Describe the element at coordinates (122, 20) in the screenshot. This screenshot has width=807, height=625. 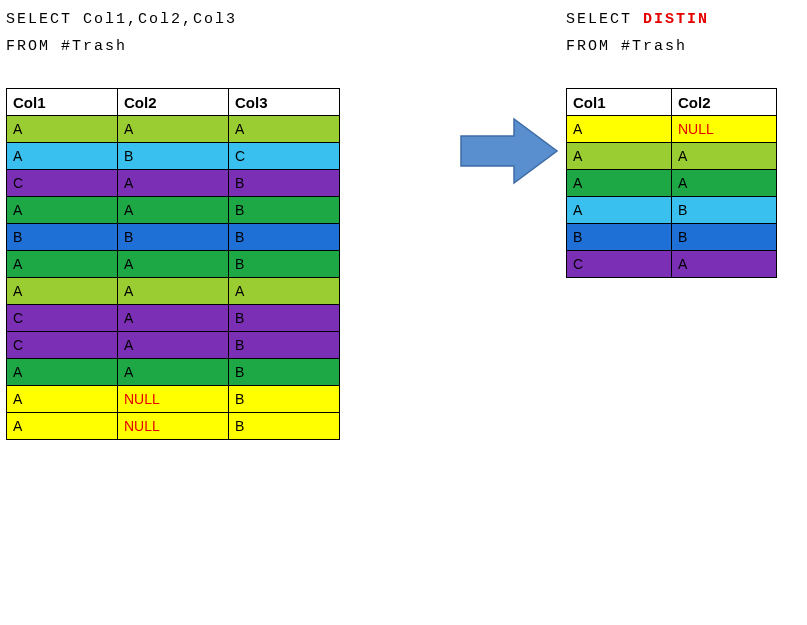
I see `sql-text: SELECT Col1,Col2,Col3` at that location.